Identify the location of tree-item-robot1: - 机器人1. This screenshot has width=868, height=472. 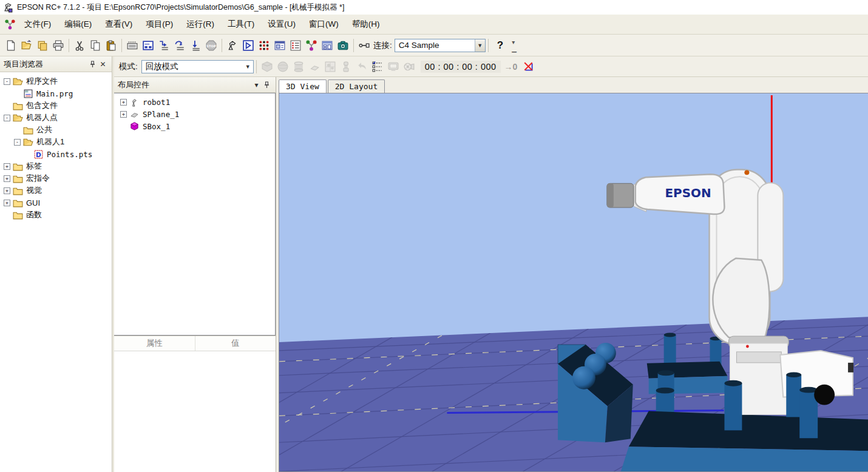
(58, 142).